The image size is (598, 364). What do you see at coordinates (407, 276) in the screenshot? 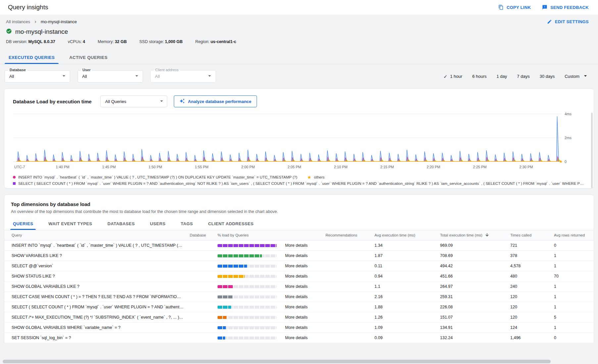
I see `avg-exec-cell: 0.94` at bounding box center [407, 276].